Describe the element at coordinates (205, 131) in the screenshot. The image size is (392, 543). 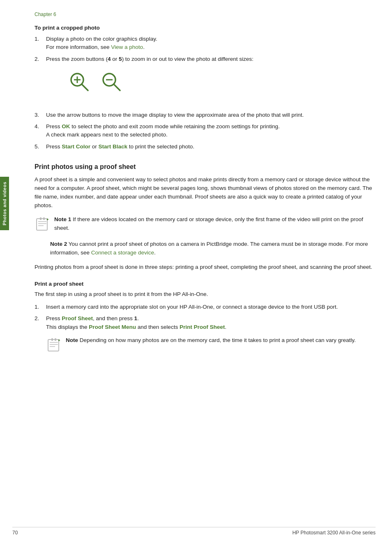
I see `list-item: 4. Press OK to select the photo and exit…` at that location.